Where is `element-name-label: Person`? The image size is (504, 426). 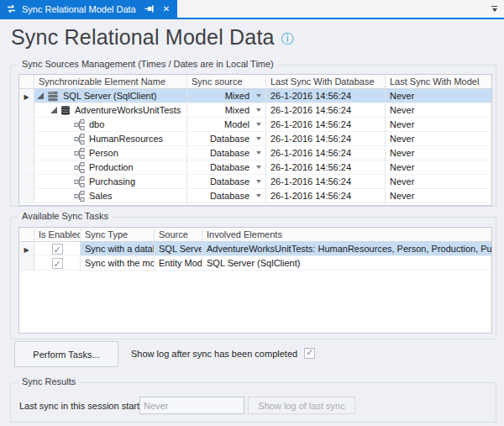
element-name-label: Person is located at coordinates (104, 153).